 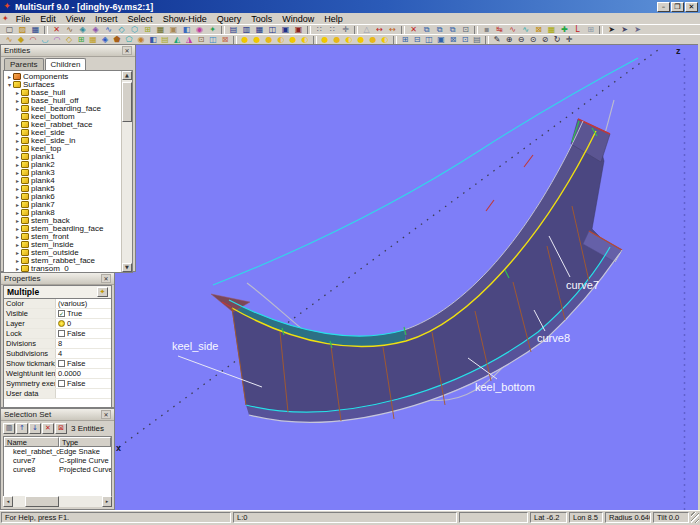 I want to click on selection-row-curve7: curve7C-spline Curve, so click(x=58, y=460).